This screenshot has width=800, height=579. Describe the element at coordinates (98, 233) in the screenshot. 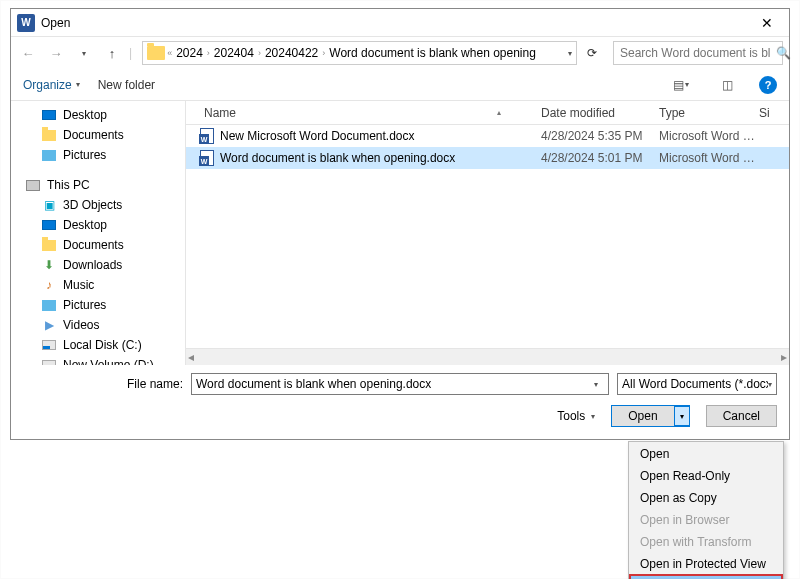

I see `navigation-pane: DesktopDocumentsPicturesThis PC▣3D Objec…` at that location.